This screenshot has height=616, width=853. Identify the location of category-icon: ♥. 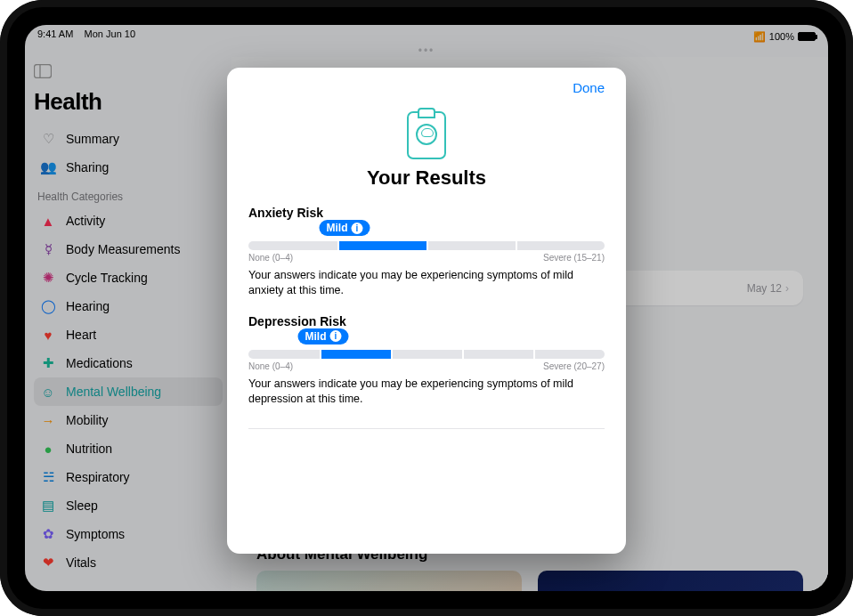
(48, 335).